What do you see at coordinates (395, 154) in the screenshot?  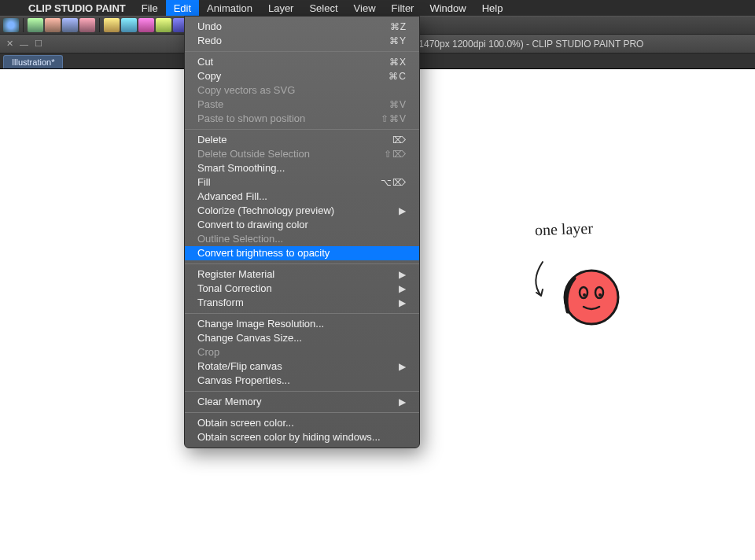 I see `menu-shortcut: ⇧⌦` at bounding box center [395, 154].